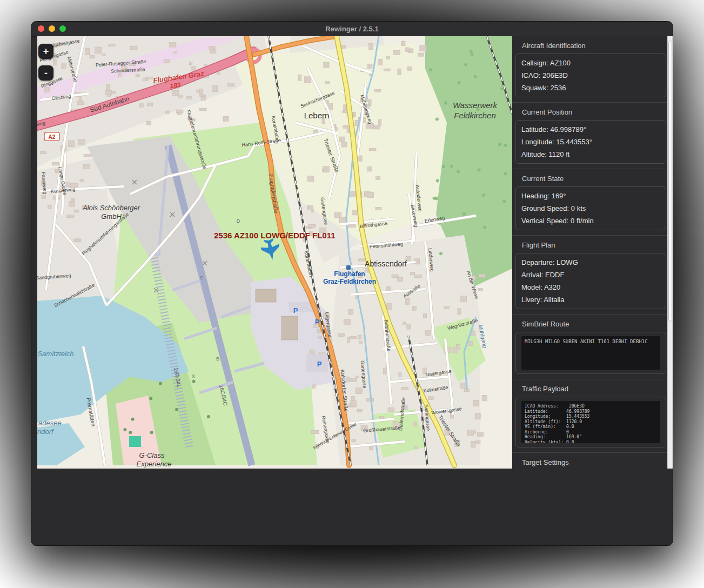  I want to click on title-bar: Rewinger / 2.5.1, so click(352, 29).